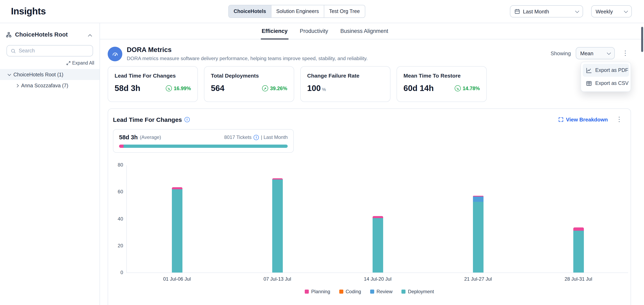 The width and height of the screenshot is (644, 305). I want to click on period-select: Last Month, so click(546, 11).